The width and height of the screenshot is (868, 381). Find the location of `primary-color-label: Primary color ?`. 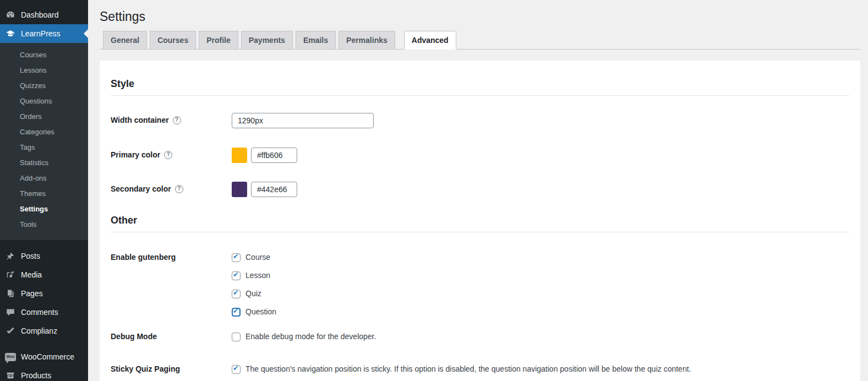

primary-color-label: Primary color ? is located at coordinates (171, 153).